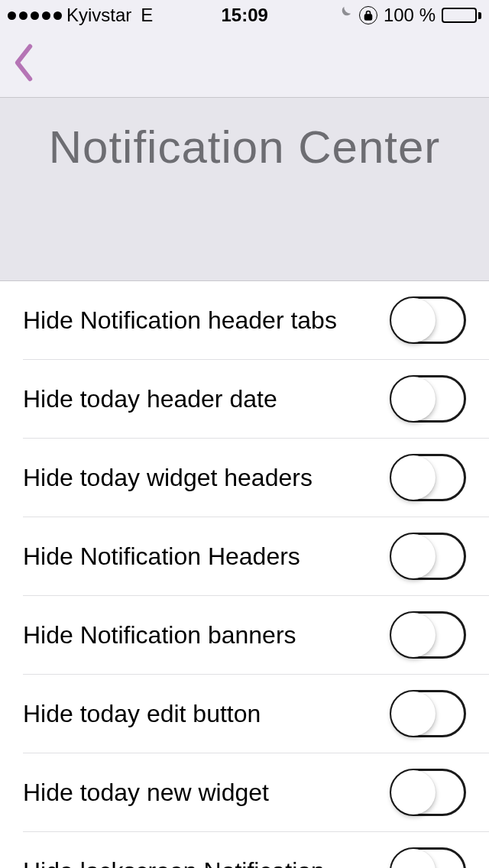 The height and width of the screenshot is (868, 489). I want to click on status-right: 100 %, so click(409, 15).